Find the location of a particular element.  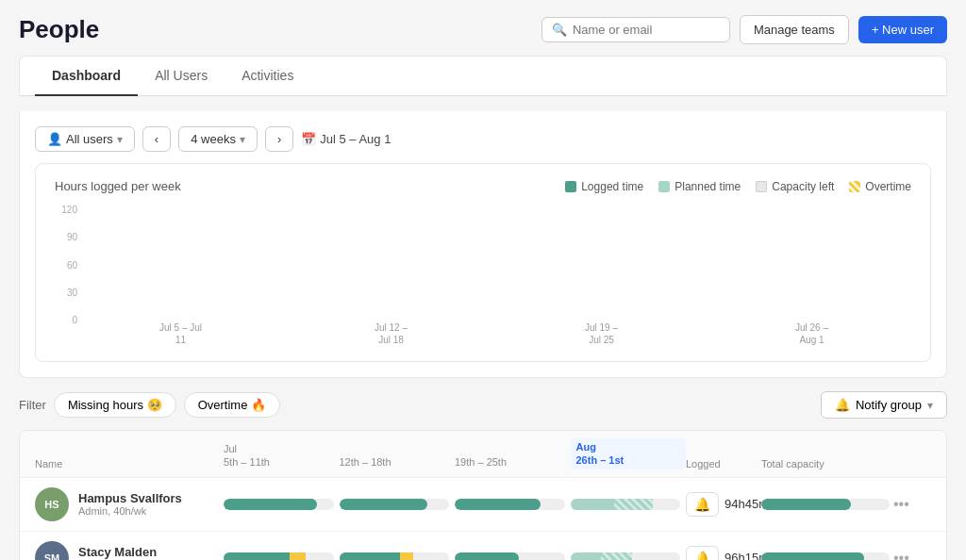

toolbar: 👤 All users ▾ ‹ 4 weeks ▾ › 📅 Jul 5 – Au… is located at coordinates (483, 140).